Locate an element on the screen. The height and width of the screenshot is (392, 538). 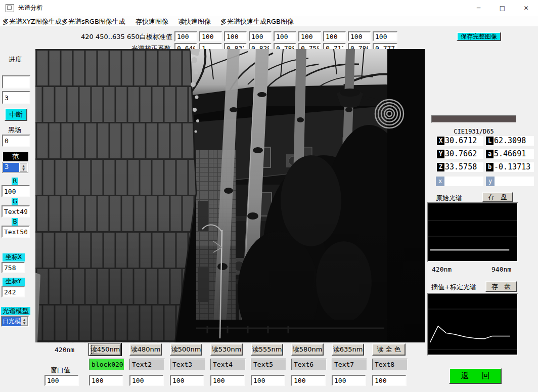
block-label-3: Text3 is located at coordinates (188, 364).